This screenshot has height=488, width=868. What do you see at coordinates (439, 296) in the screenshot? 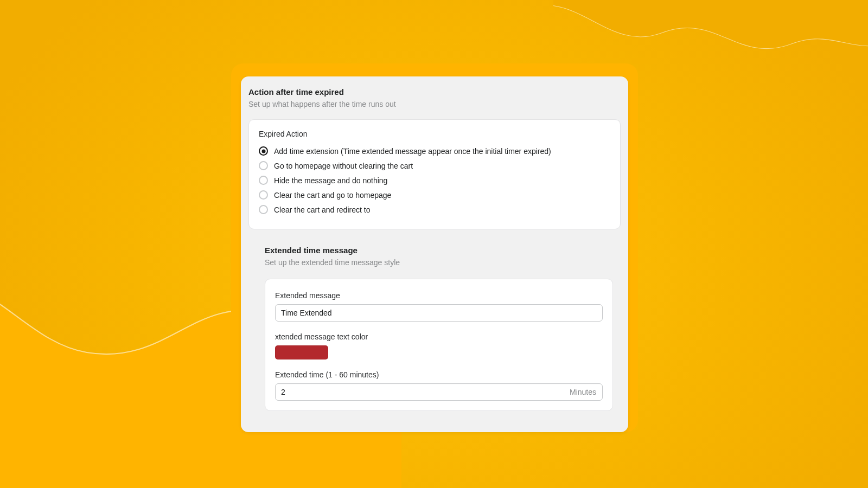
I see `extended-message-label: Extended message` at bounding box center [439, 296].